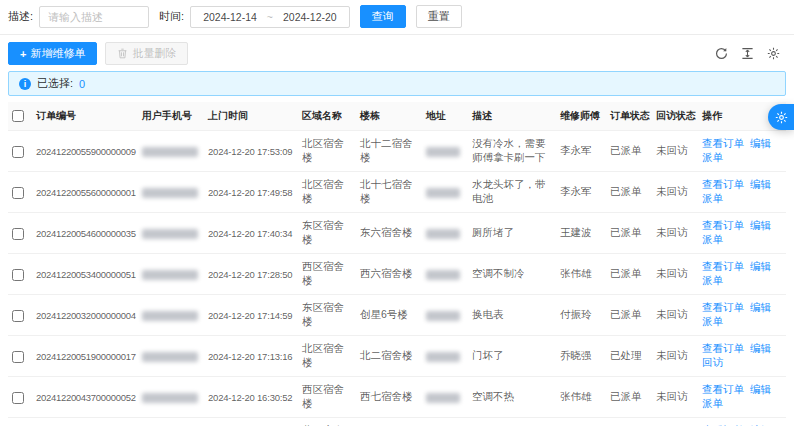 The width and height of the screenshot is (794, 426). I want to click on time-filter-label: 时间:, so click(172, 16).